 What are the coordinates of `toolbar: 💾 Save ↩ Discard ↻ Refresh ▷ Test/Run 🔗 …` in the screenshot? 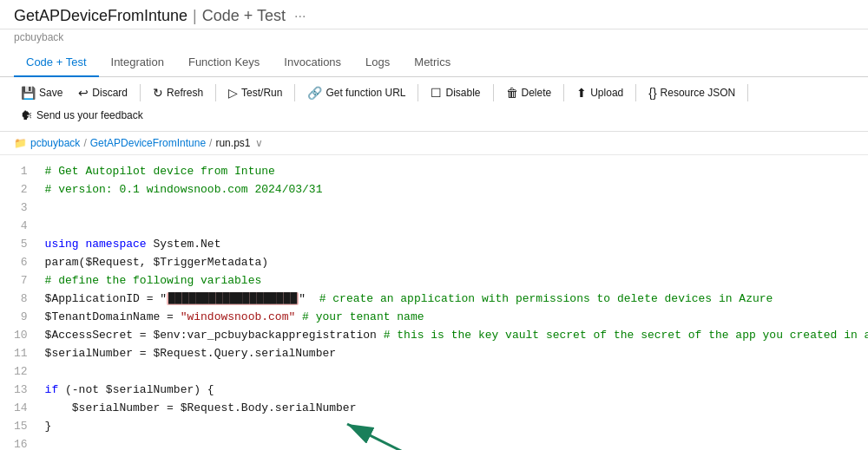 It's located at (434, 104).